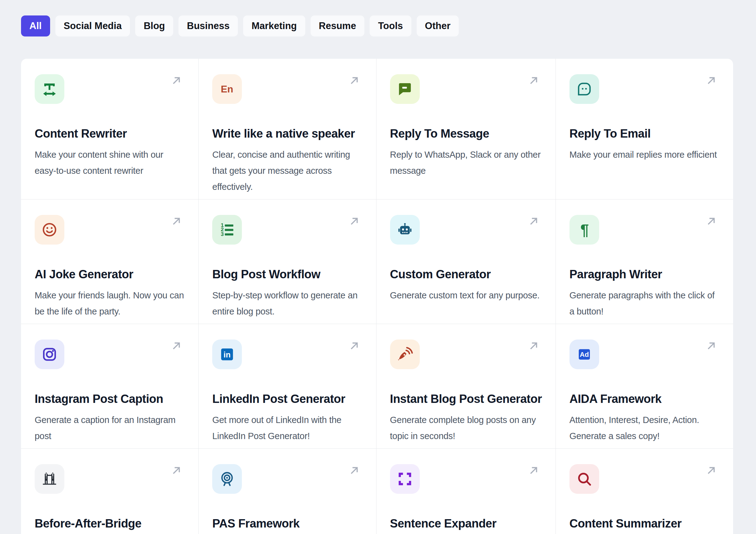  I want to click on tab-business: Business, so click(208, 26).